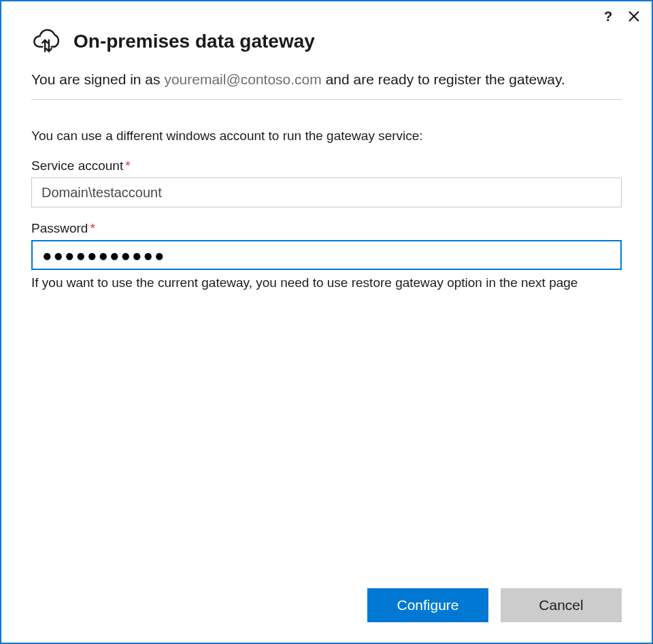 The image size is (653, 644). I want to click on service-account-label: Service account*, so click(326, 166).